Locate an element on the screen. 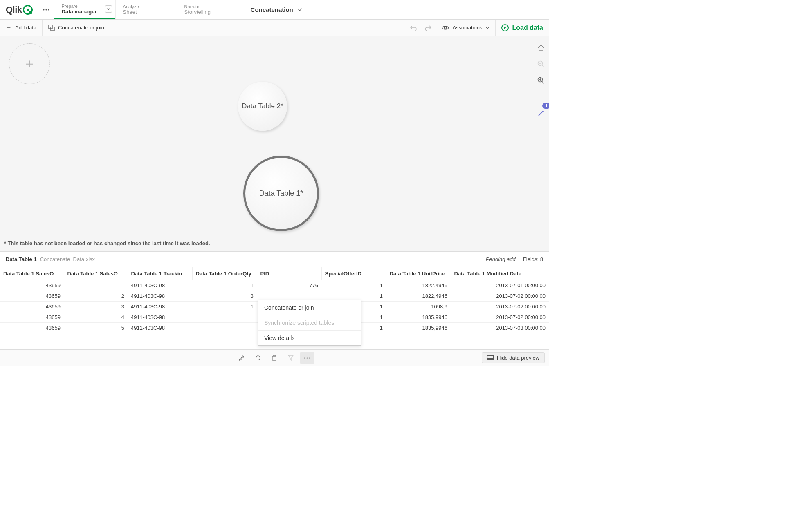 The image size is (797, 532). column-header: Data Table 1.UnitPrice is located at coordinates (418, 274).